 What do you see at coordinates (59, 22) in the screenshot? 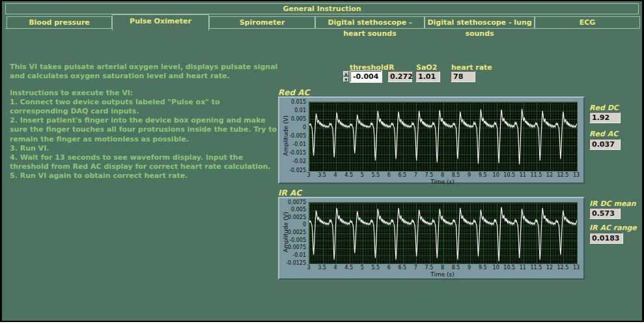
I see `tab-blood-pressure: Blood pressure` at bounding box center [59, 22].